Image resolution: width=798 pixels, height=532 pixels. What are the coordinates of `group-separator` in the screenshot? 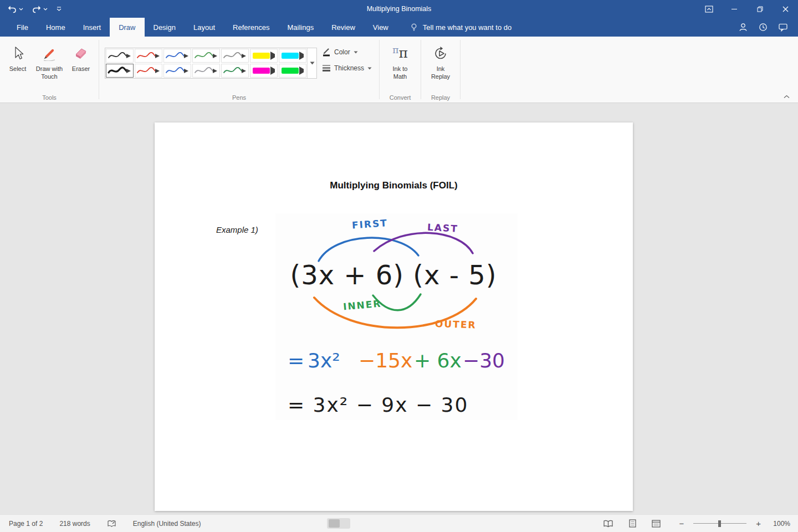 It's located at (460, 70).